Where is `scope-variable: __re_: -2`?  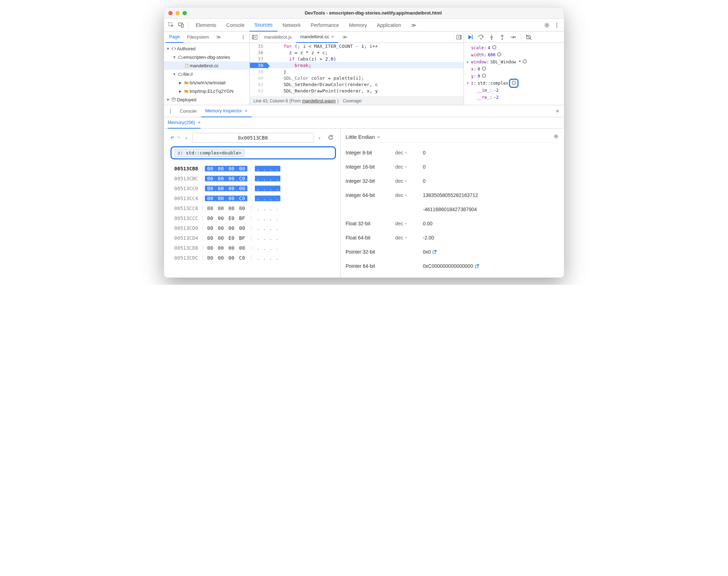
scope-variable: __re_: -2 is located at coordinates (514, 97).